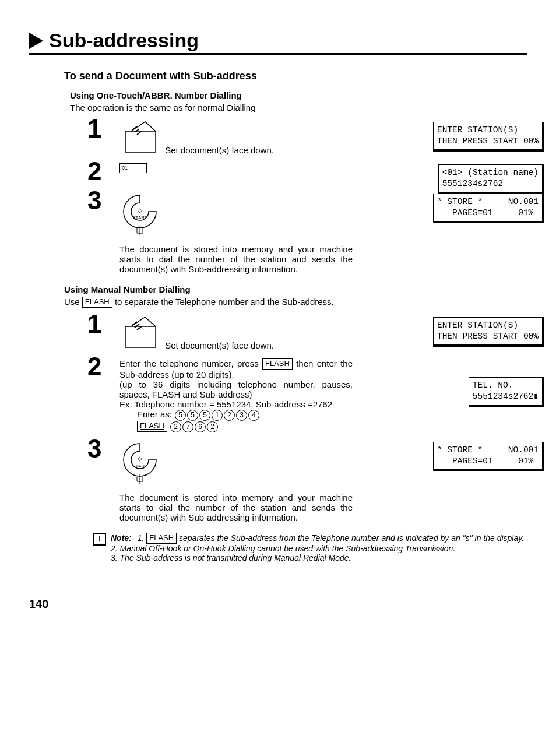  I want to click on section-heading: To send a Document with Sub-address, so click(295, 76).